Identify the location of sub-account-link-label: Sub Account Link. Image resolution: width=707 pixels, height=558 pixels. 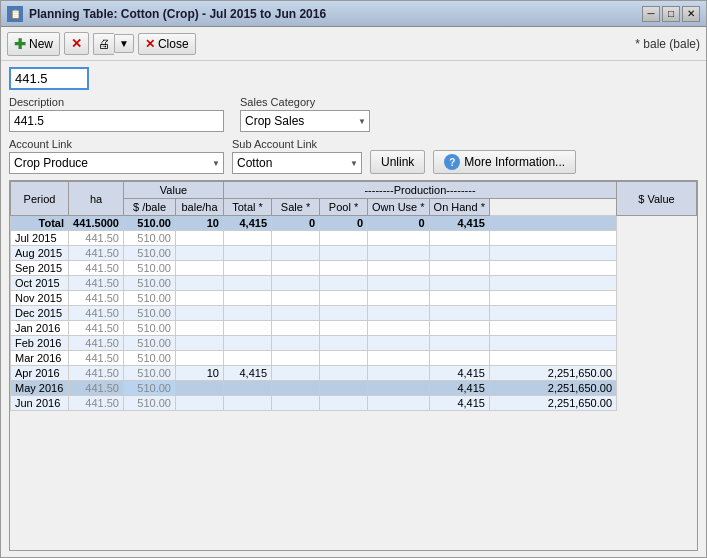
(297, 144).